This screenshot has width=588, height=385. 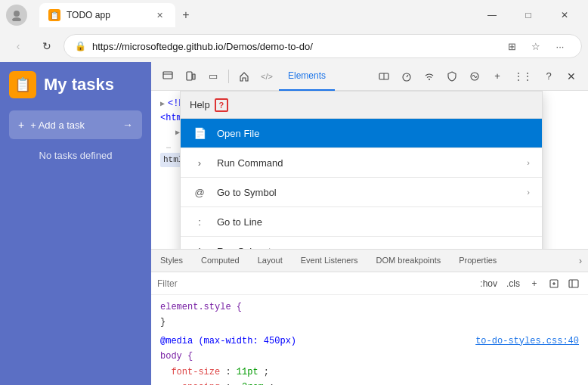 What do you see at coordinates (18, 46) in the screenshot?
I see `back-button: ‹` at bounding box center [18, 46].